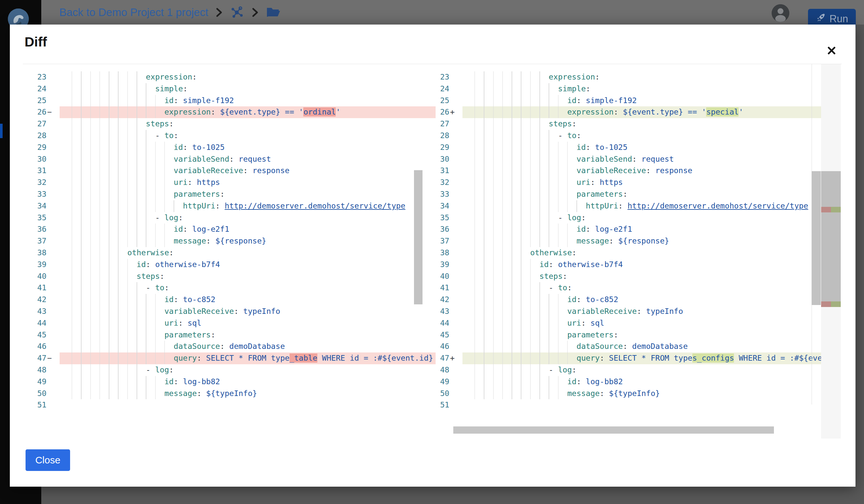  I want to click on line-number: 31, so click(443, 171).